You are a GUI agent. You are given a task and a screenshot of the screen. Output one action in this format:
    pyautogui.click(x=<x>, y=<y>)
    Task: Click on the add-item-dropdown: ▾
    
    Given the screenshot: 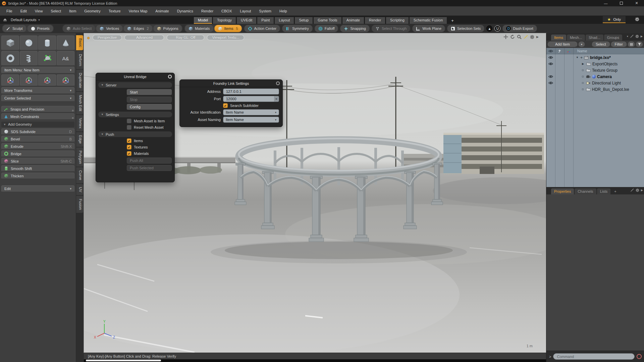 What is the action you would take?
    pyautogui.click(x=582, y=44)
    